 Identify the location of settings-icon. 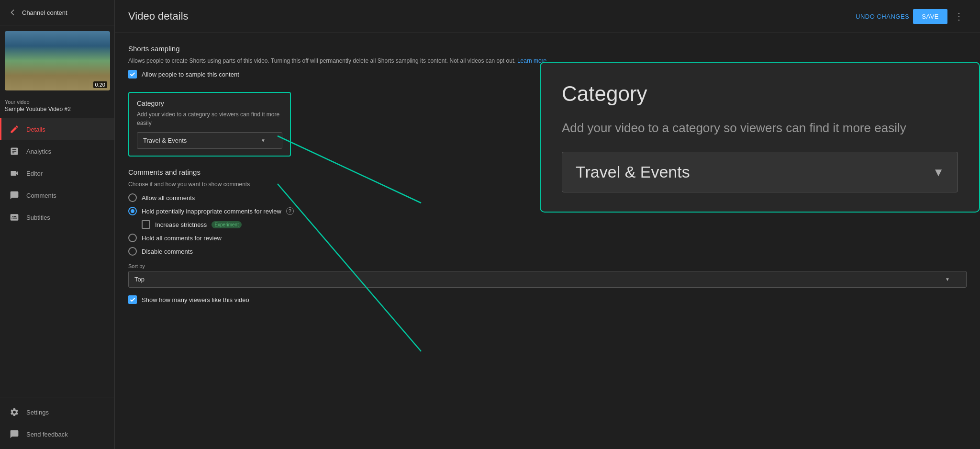
(14, 412).